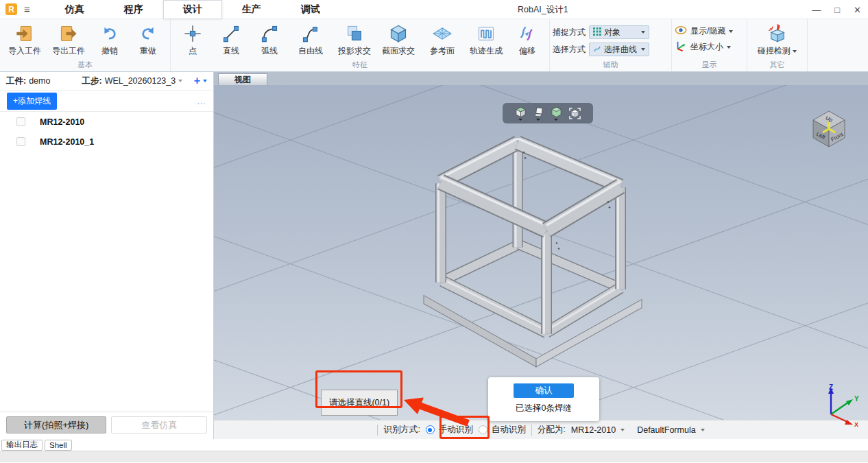  Describe the element at coordinates (141, 81) in the screenshot. I see `step-select: WEL_20260123_3` at that location.